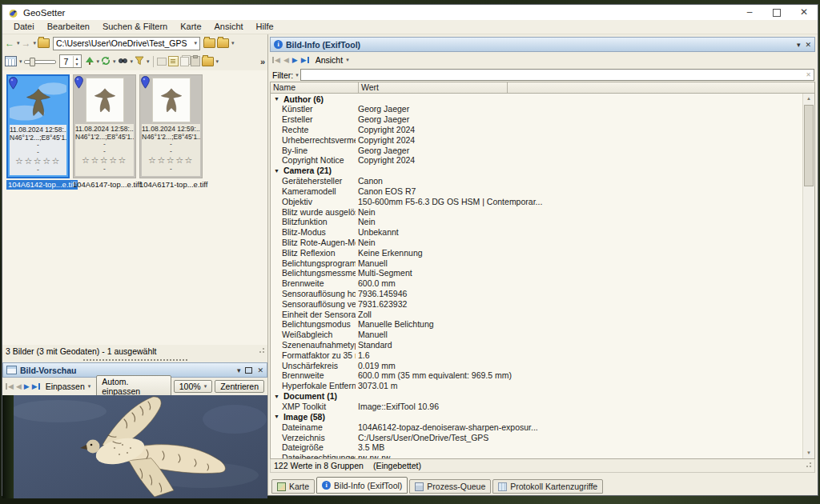 Image resolution: width=820 pixels, height=504 pixels. What do you see at coordinates (537, 160) in the screenshot?
I see `exif-row: Copyright NoticeCopyright 2024` at bounding box center [537, 160].